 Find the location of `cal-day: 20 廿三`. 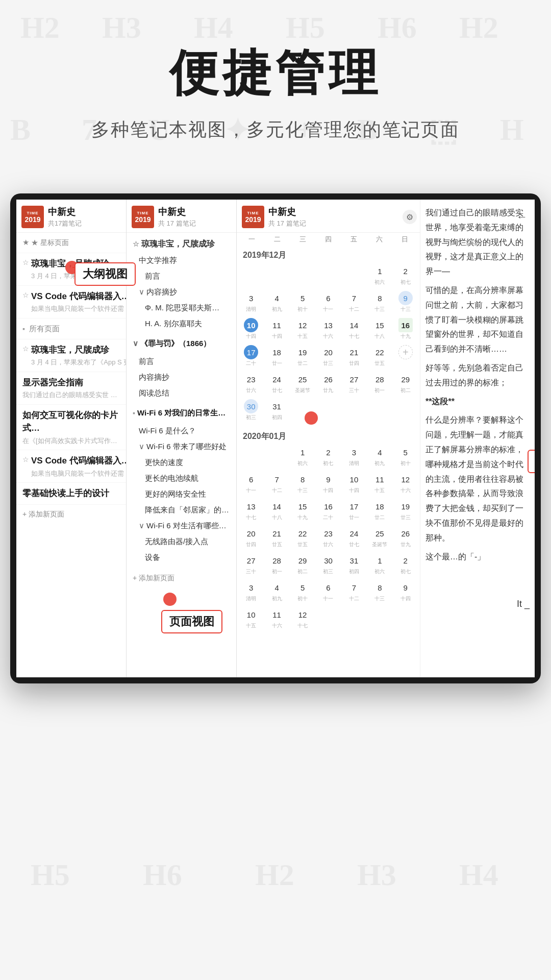

cal-day: 20 廿三 is located at coordinates (328, 356).